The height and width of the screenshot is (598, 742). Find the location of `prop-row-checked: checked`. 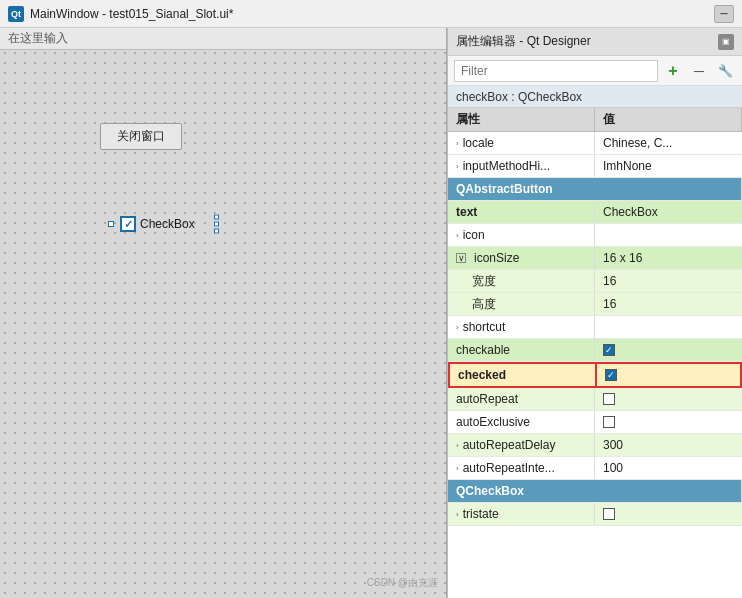

prop-row-checked: checked is located at coordinates (595, 375).